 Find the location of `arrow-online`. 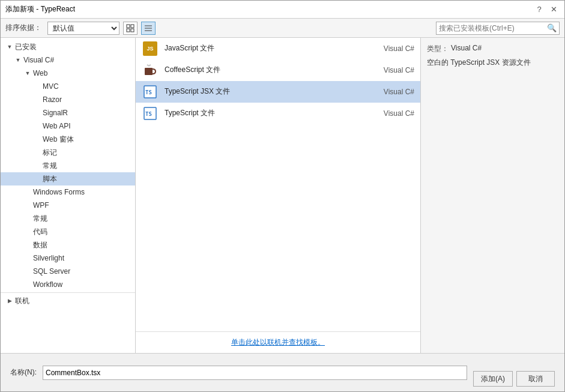

arrow-online is located at coordinates (10, 301).